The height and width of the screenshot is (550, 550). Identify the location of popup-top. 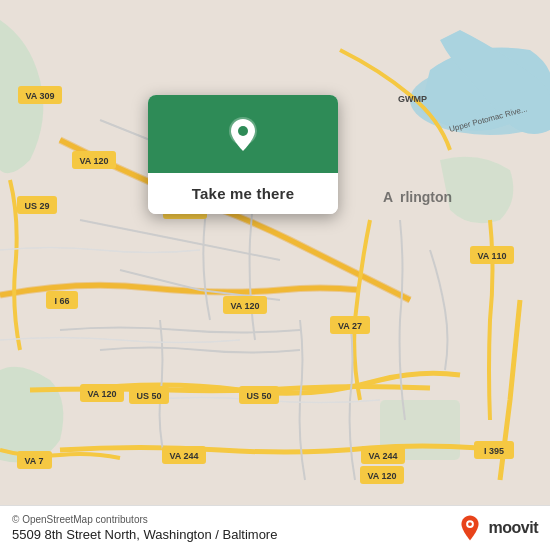
(243, 134).